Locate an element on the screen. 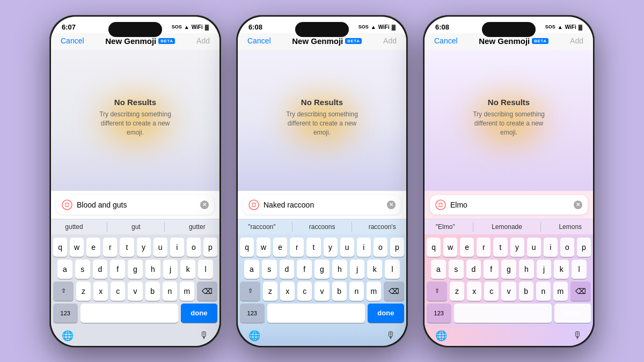  key-delete-3: ⌫ is located at coordinates (581, 291).